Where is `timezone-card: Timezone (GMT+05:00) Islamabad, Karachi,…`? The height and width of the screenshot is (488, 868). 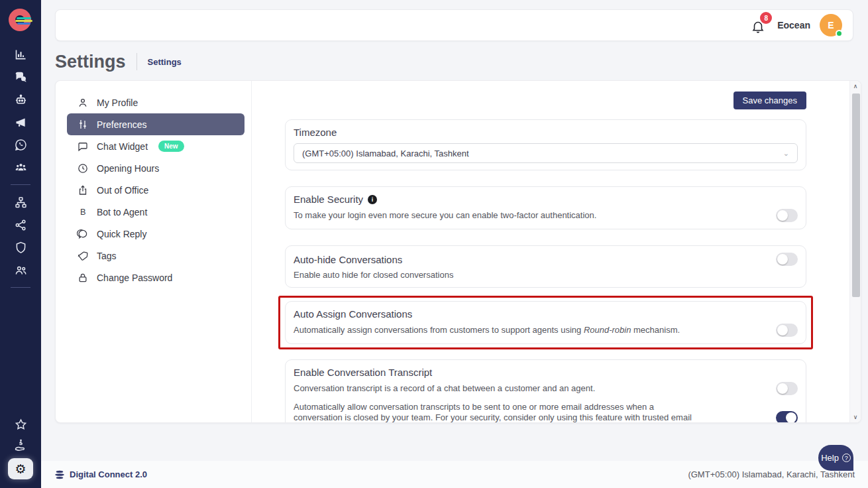
timezone-card: Timezone (GMT+05:00) Islamabad, Karachi,… is located at coordinates (546, 145).